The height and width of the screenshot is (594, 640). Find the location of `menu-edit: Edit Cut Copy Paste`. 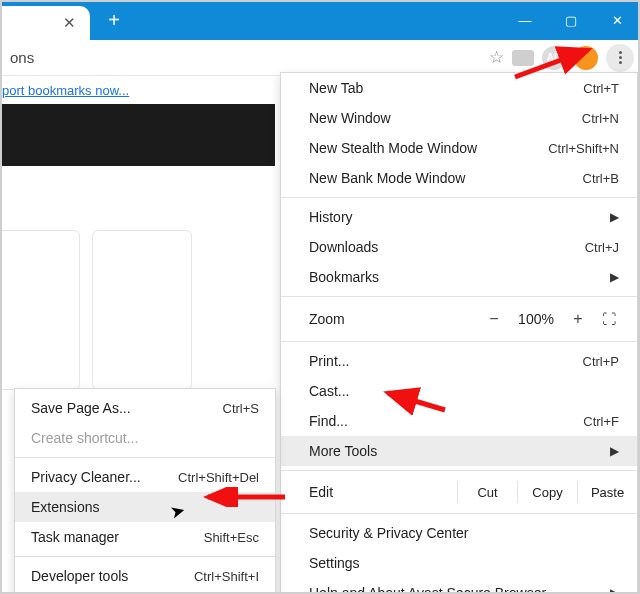

menu-edit: Edit Cut Copy Paste is located at coordinates (459, 492).